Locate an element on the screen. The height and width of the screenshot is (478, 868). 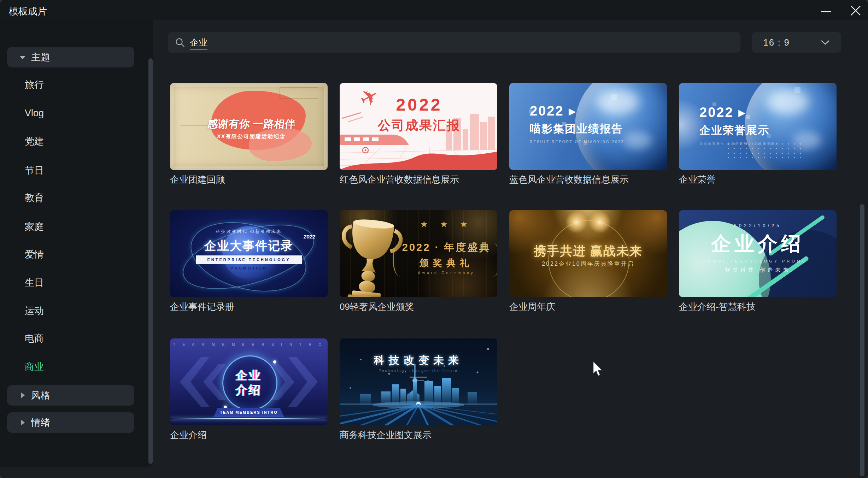
template-thumbnail: 科技改变未来 Technology changes the future is located at coordinates (418, 382).